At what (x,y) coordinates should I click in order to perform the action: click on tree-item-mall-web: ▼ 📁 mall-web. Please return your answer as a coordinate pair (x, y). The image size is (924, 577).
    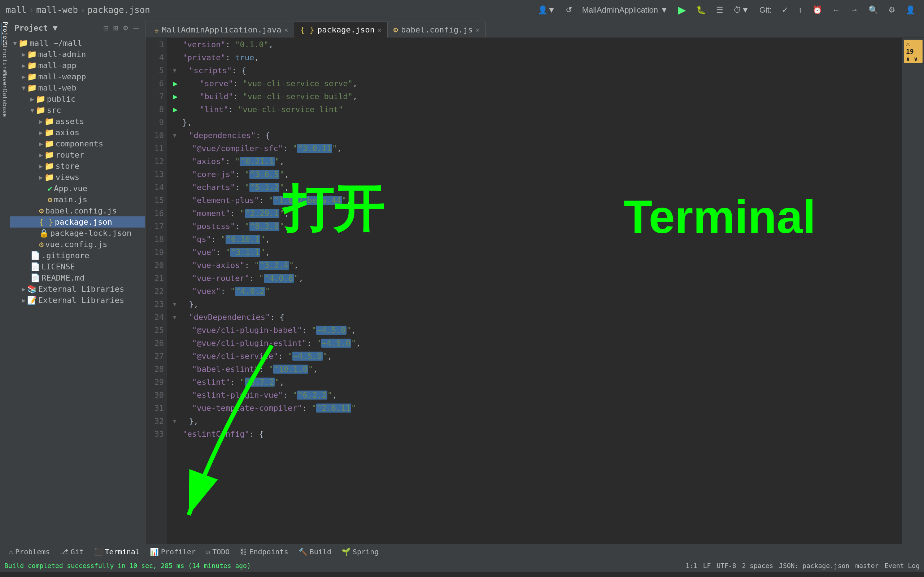
    Looking at the image, I should click on (78, 88).